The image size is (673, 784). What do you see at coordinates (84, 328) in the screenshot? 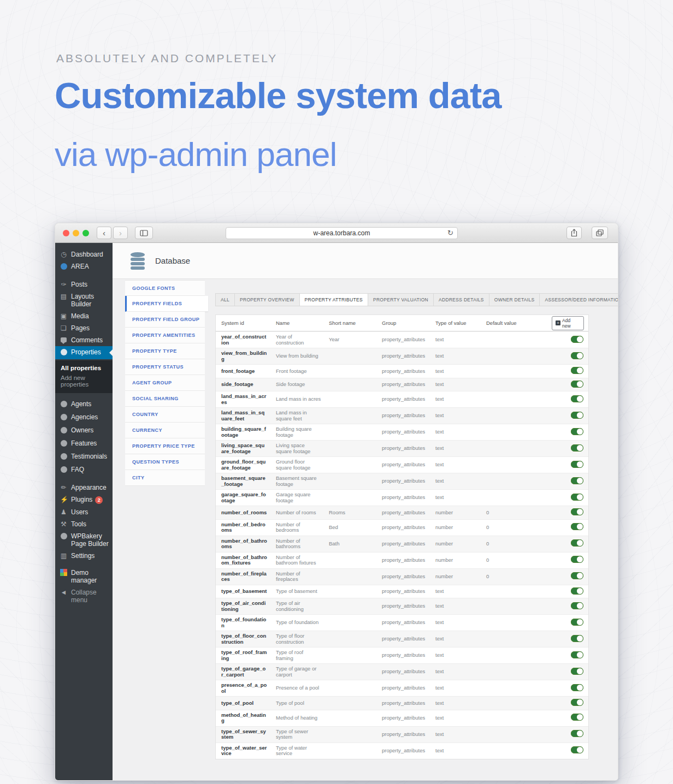
I see `sidebar-item-pages: ❏Pages` at bounding box center [84, 328].